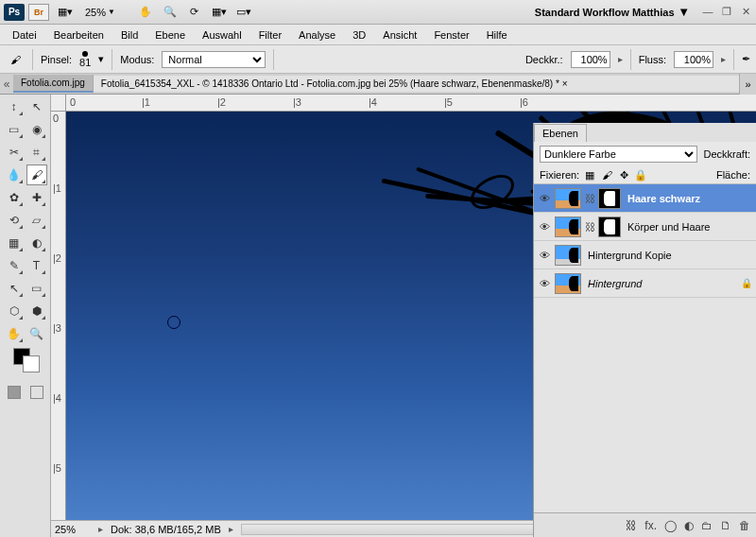  I want to click on add-mask-icon: ◯, so click(671, 526).